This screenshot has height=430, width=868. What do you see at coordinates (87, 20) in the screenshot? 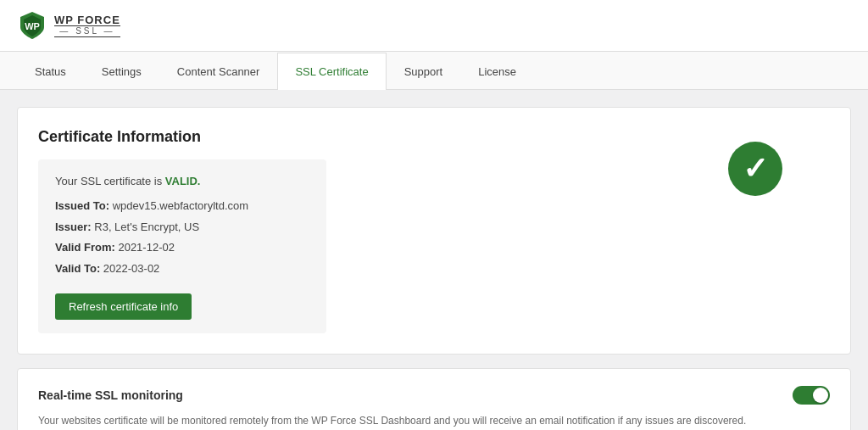
I see `logo-wp-text: WP FORCE` at bounding box center [87, 20].